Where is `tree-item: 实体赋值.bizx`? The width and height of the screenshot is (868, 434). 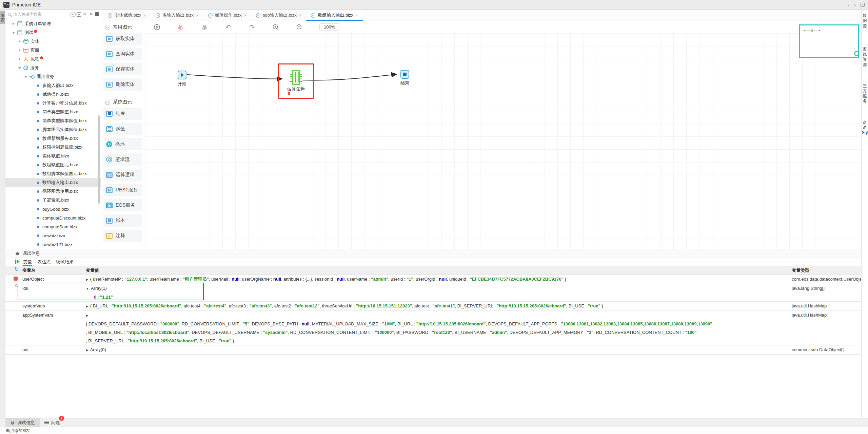 tree-item: 实体赋值.bizx is located at coordinates (53, 156).